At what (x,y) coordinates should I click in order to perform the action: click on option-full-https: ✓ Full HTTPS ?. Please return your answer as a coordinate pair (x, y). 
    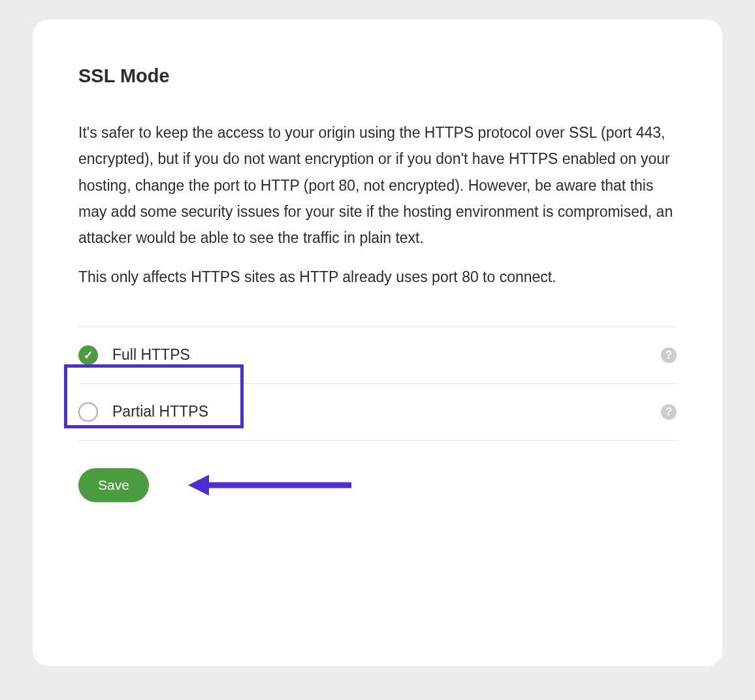
    Looking at the image, I should click on (378, 355).